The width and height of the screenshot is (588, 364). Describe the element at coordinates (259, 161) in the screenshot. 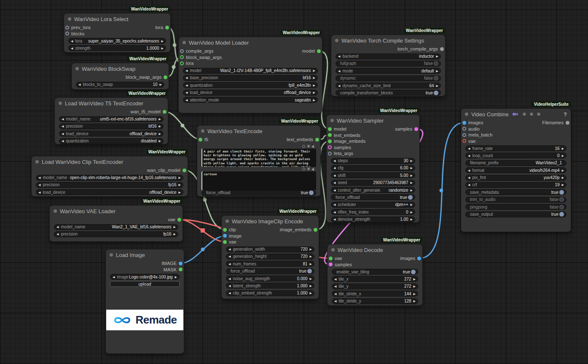

I see `node-wanvideo-textencode: WanVideoWrapper WanVideo TextEncode t5te…` at that location.